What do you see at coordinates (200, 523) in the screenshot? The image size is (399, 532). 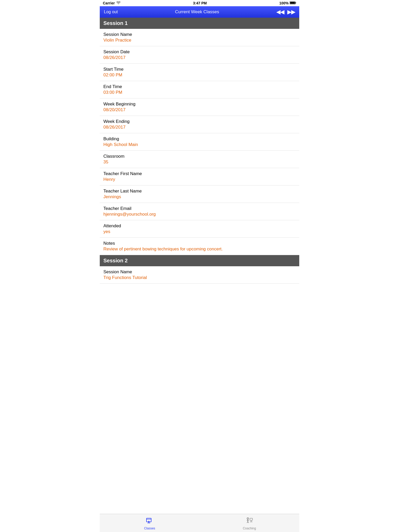 I see `tab-bar: Classes Coaching` at bounding box center [200, 523].